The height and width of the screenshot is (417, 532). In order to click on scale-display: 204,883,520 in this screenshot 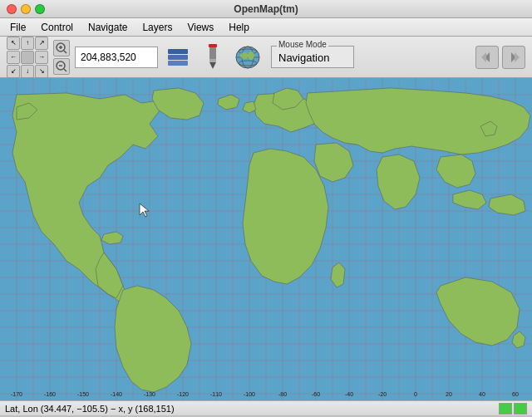, I will do `click(116, 57)`.